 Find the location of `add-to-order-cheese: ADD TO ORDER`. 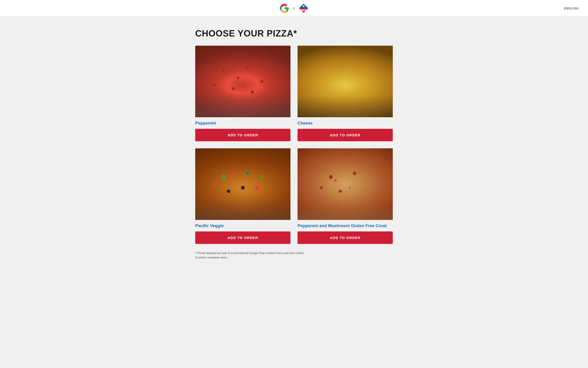

add-to-order-cheese: ADD TO ORDER is located at coordinates (345, 135).